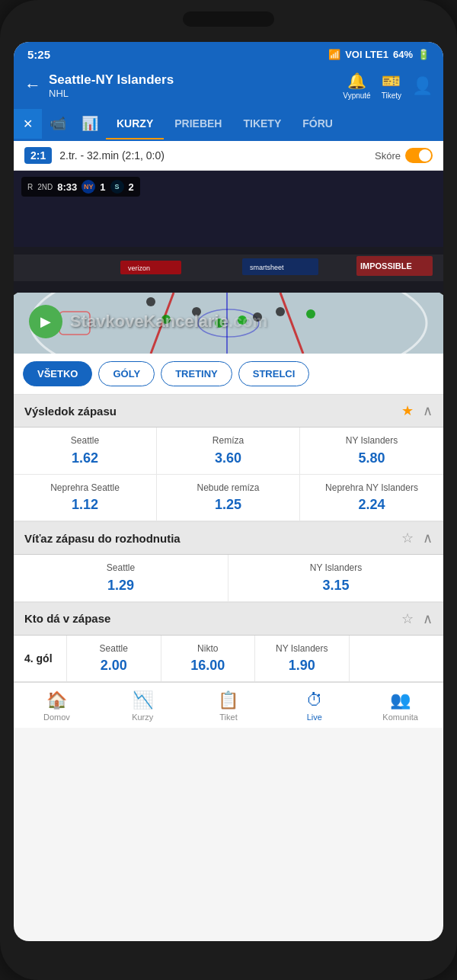  I want to click on bottom-nav: 🏠 Domov 📉 Kurzy 📋 Tiket ⏱ Live 👥 Komunit…, so click(228, 705).